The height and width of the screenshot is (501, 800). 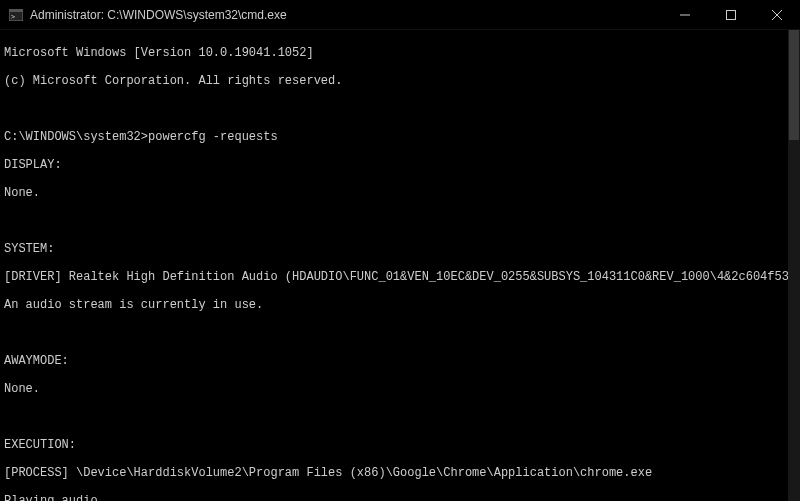 I want to click on minimize-button, so click(x=685, y=14).